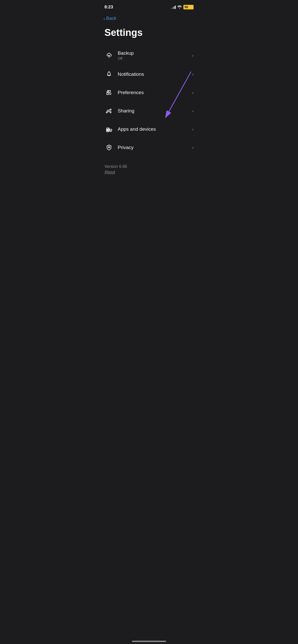 The image size is (298, 644). Describe the element at coordinates (193, 129) in the screenshot. I see `apps-devices-chevron-icon: ›` at that location.